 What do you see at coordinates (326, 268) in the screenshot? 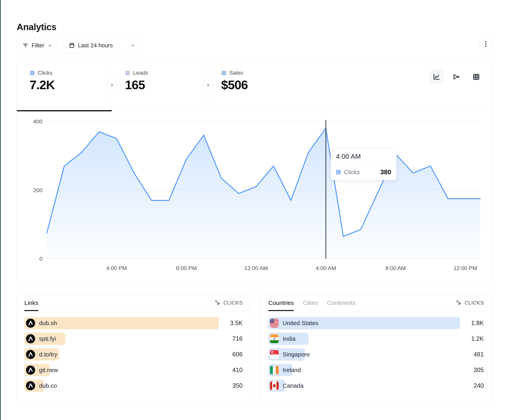
I see `x-axis-tick-label: 4:00 AM` at bounding box center [326, 268].